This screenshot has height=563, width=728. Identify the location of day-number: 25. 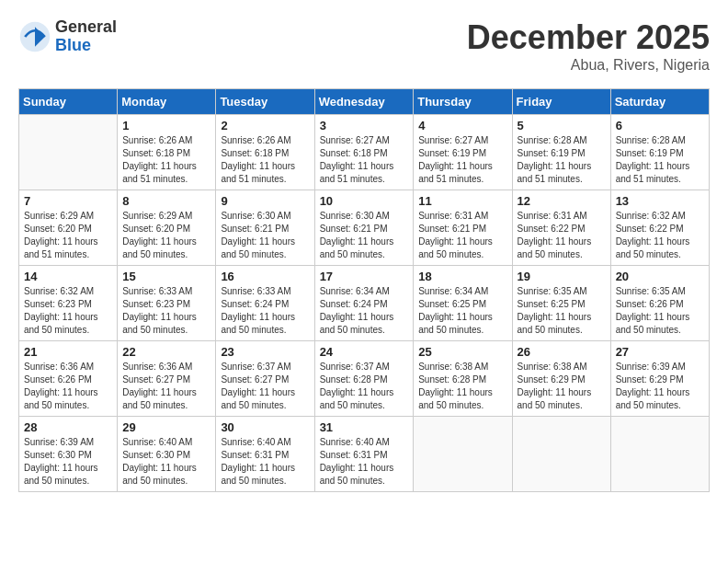
(462, 351).